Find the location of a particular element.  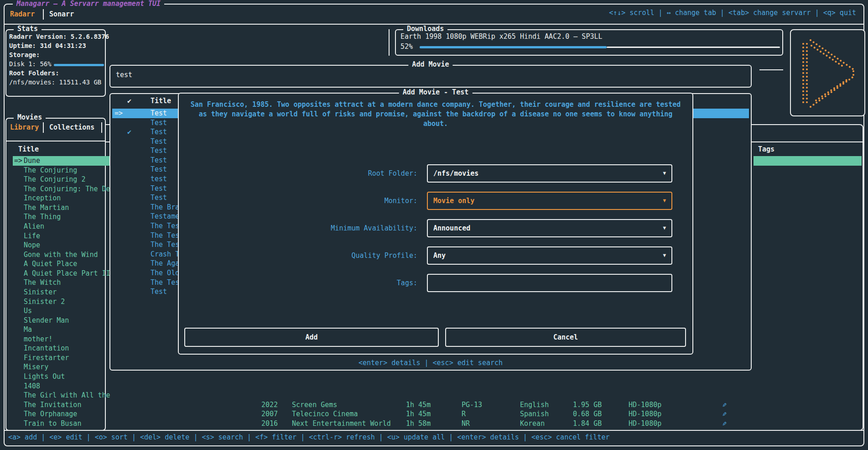

list-item: Lights Out is located at coordinates (62, 377).